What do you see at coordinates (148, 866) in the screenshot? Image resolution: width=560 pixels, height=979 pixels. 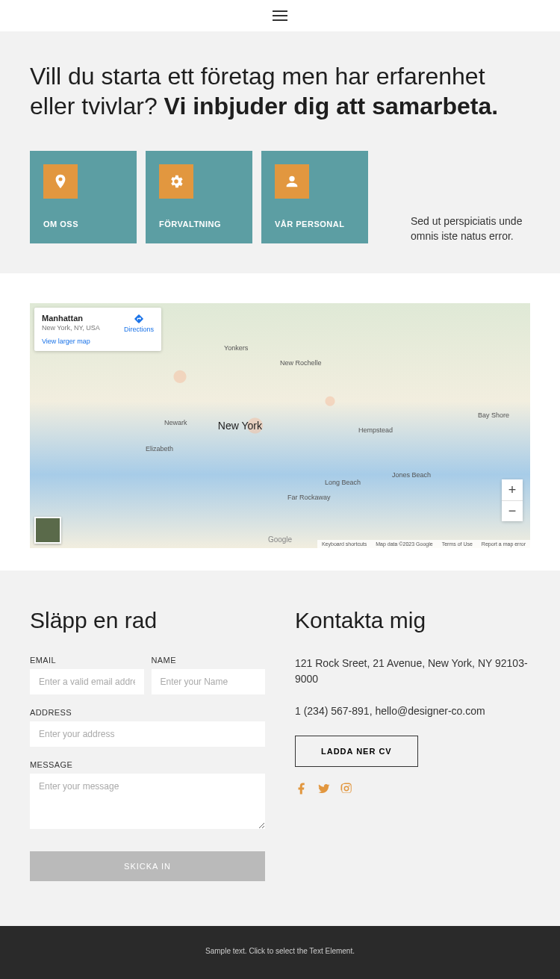 I see `submit-button: SKICKA IN` at bounding box center [148, 866].